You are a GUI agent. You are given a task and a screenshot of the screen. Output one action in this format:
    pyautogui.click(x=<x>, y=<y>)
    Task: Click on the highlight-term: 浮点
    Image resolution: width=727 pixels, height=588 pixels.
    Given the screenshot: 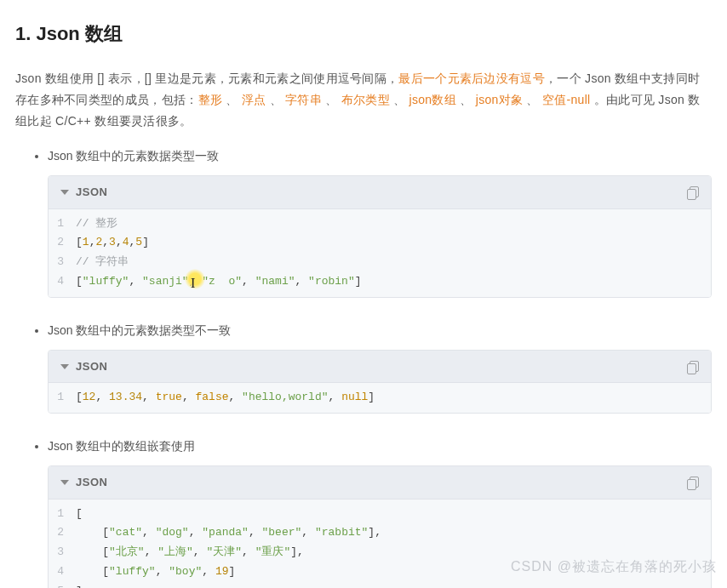 What is the action you would take?
    pyautogui.click(x=254, y=100)
    